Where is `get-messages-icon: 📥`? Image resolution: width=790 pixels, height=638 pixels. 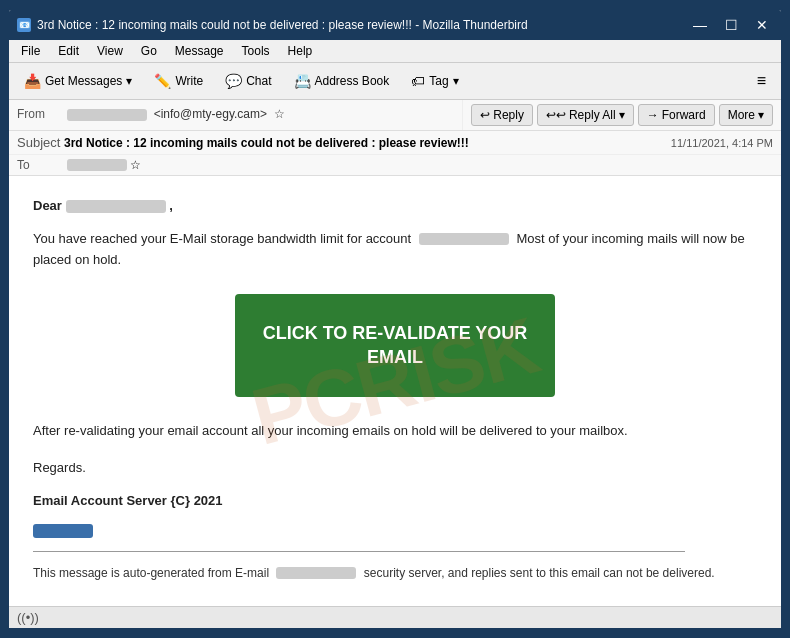 get-messages-icon: 📥 is located at coordinates (32, 81).